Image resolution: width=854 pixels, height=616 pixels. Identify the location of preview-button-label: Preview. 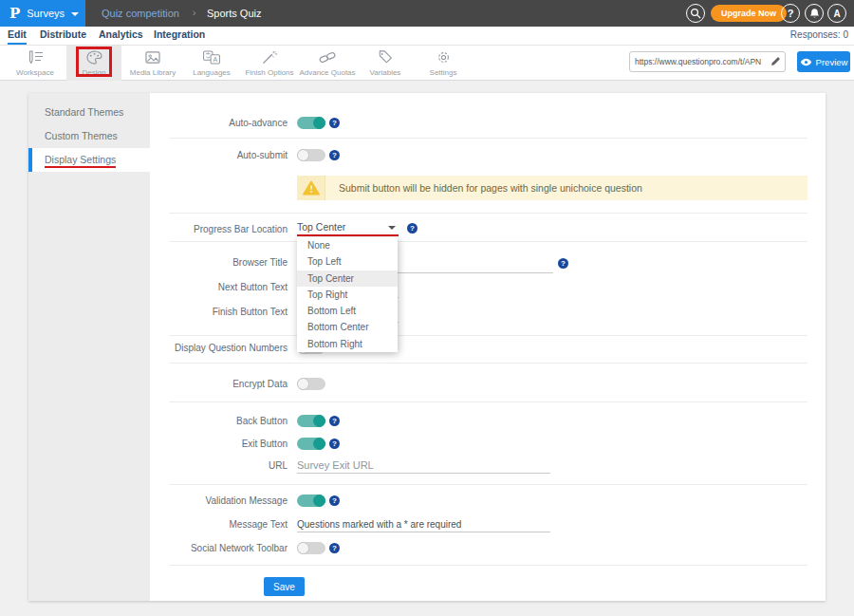
(832, 63).